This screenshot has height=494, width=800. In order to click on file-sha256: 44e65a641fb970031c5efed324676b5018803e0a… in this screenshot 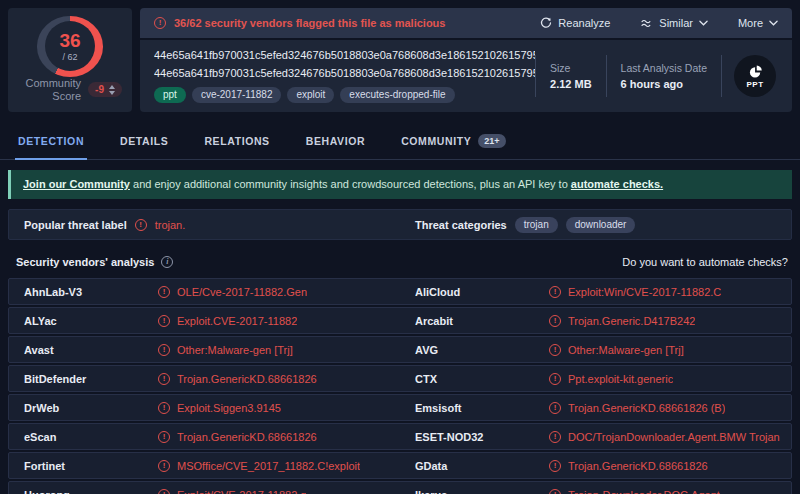, I will do `click(344, 55)`.